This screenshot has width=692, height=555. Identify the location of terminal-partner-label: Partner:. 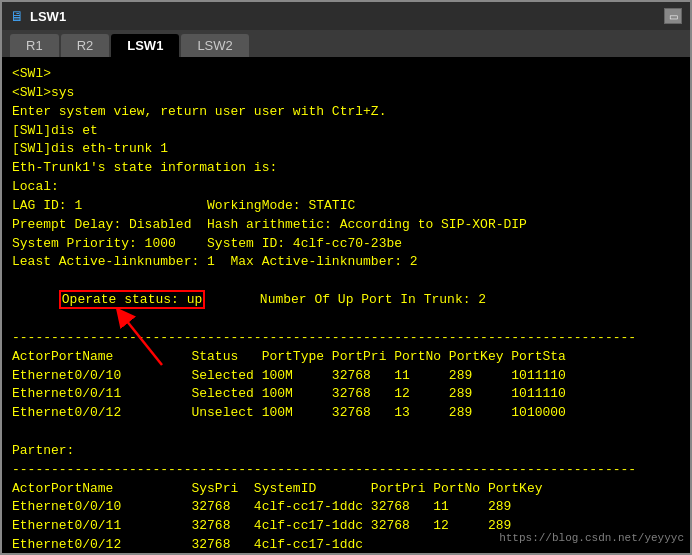
(346, 452).